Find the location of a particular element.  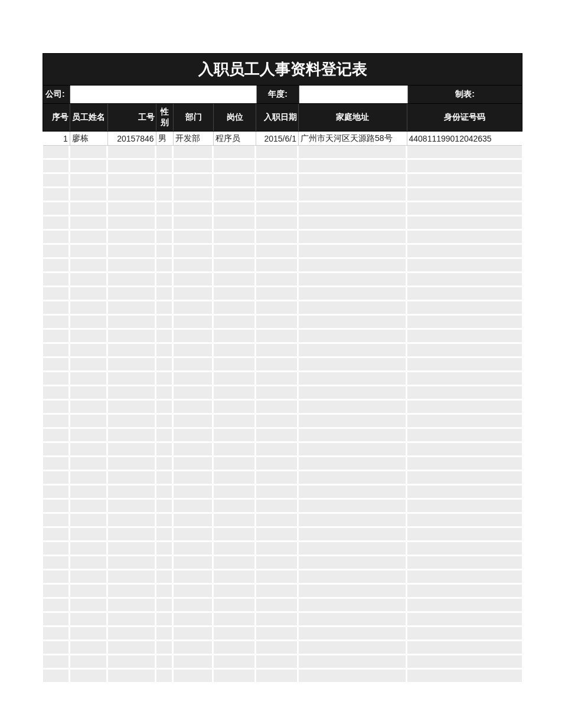

company-value is located at coordinates (164, 94).